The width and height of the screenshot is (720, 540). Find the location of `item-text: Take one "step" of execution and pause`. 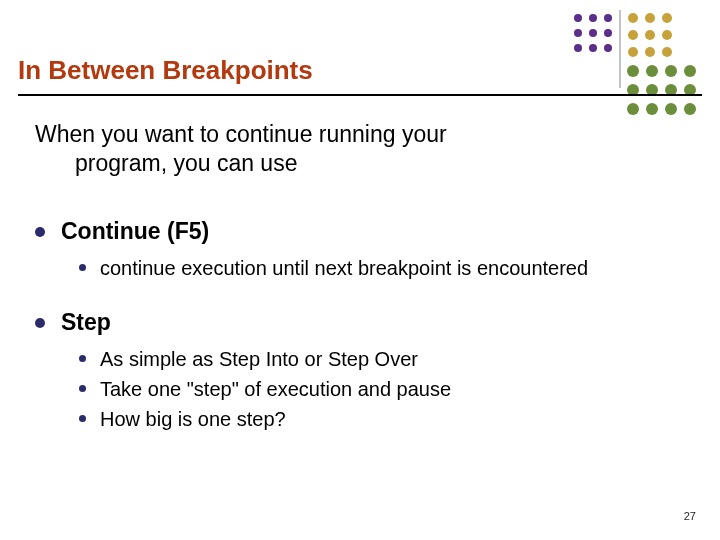

item-text: Take one "step" of execution and pause is located at coordinates (276, 389).